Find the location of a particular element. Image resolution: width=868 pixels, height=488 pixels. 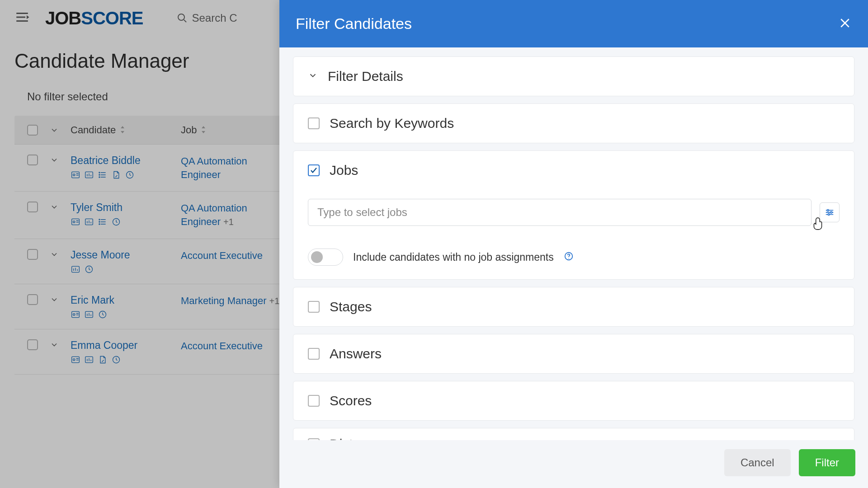

jobs-checkbox is located at coordinates (314, 170).